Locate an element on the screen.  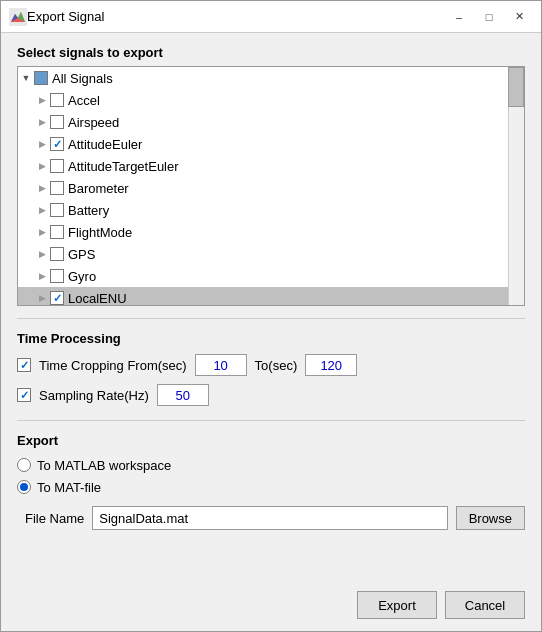
root-label: All Signals is located at coordinates (82, 78).